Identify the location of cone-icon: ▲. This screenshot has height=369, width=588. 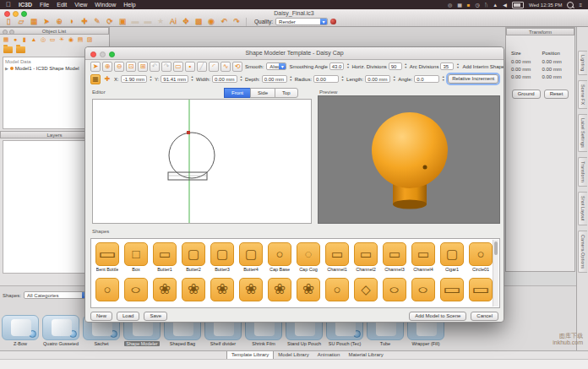
(34, 40).